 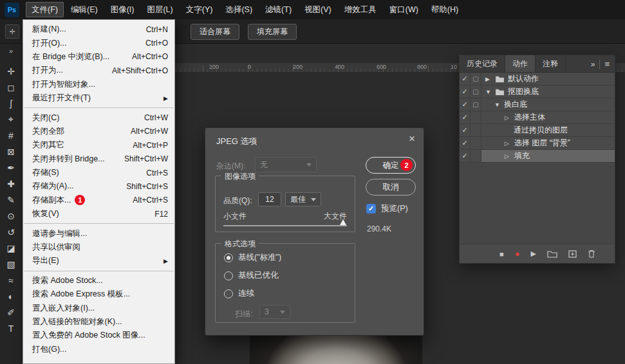 I want to click on tool-button: ⊠, so click(x=12, y=152).